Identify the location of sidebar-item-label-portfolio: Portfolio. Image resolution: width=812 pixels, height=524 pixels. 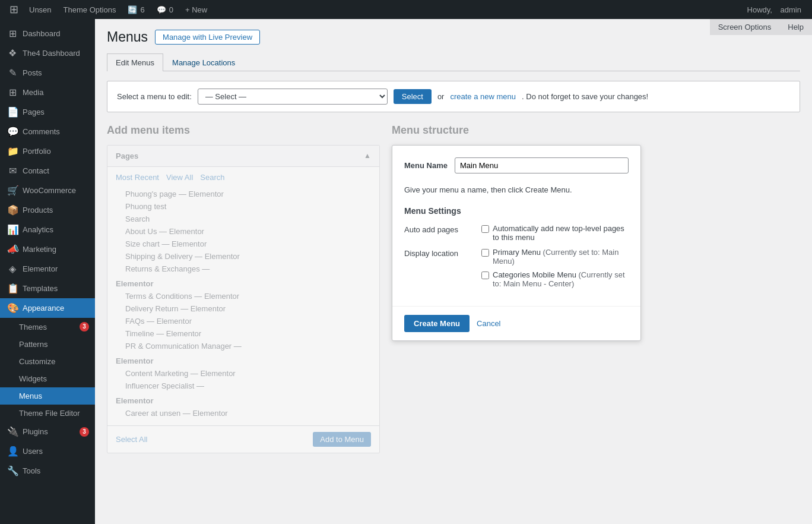
(37, 151).